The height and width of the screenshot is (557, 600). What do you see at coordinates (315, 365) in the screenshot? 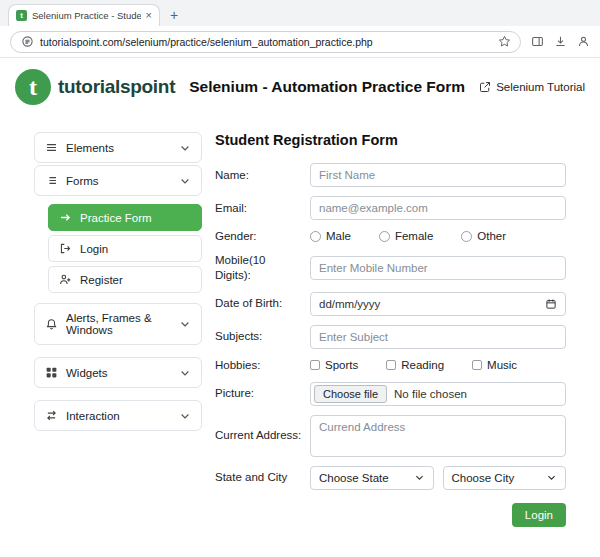
I see `sports-checkbox` at bounding box center [315, 365].